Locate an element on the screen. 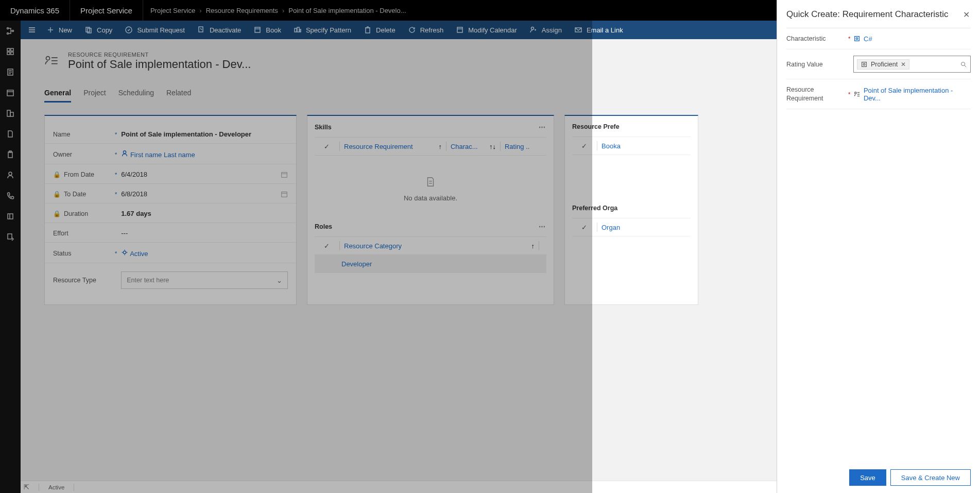 Image resolution: width=980 pixels, height=493 pixels. skills-header: Skills ⋯ is located at coordinates (431, 127).